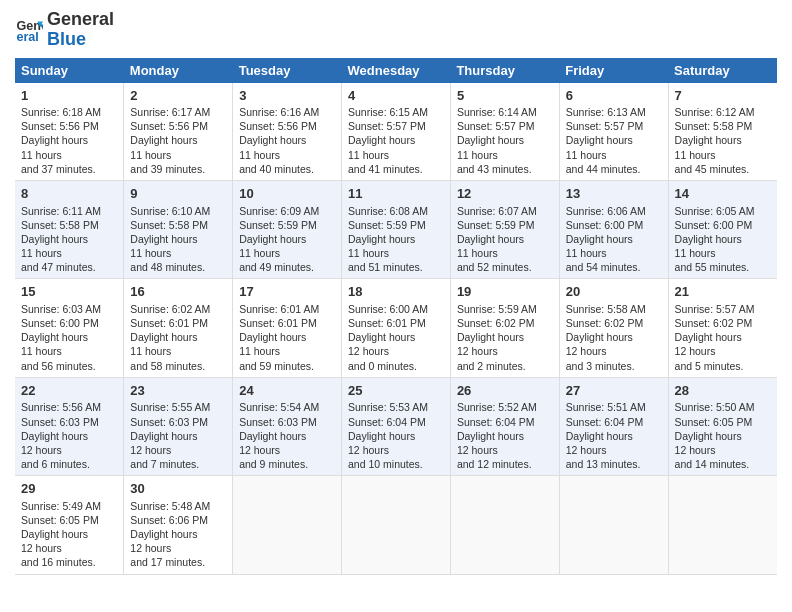  Describe the element at coordinates (504, 132) in the screenshot. I see `calendar-cell: 5Sunrise: 6:14 AMSunset: 5:57 PMDaylight…` at that location.